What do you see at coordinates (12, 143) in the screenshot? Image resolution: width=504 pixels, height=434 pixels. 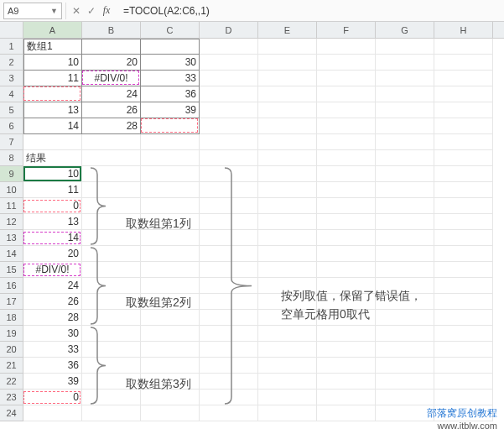 I see `row-header-7: 7` at bounding box center [12, 143].